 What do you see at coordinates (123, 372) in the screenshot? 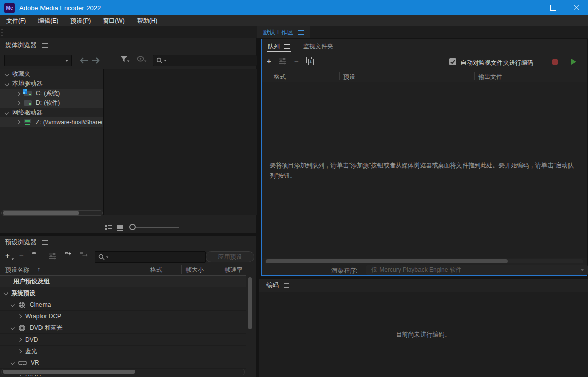
I see `preset-hscrollbar` at bounding box center [123, 372].